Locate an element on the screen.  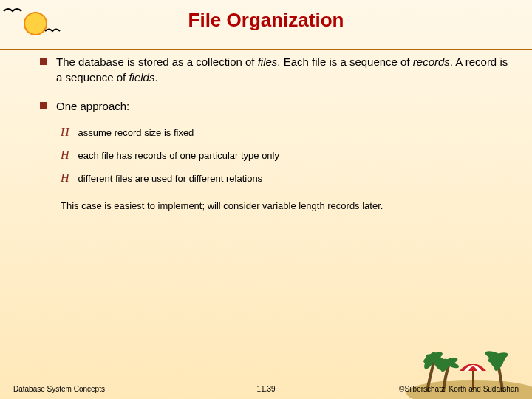
sub-bullet-item: H each file has records of one particula… is located at coordinates (285, 157).